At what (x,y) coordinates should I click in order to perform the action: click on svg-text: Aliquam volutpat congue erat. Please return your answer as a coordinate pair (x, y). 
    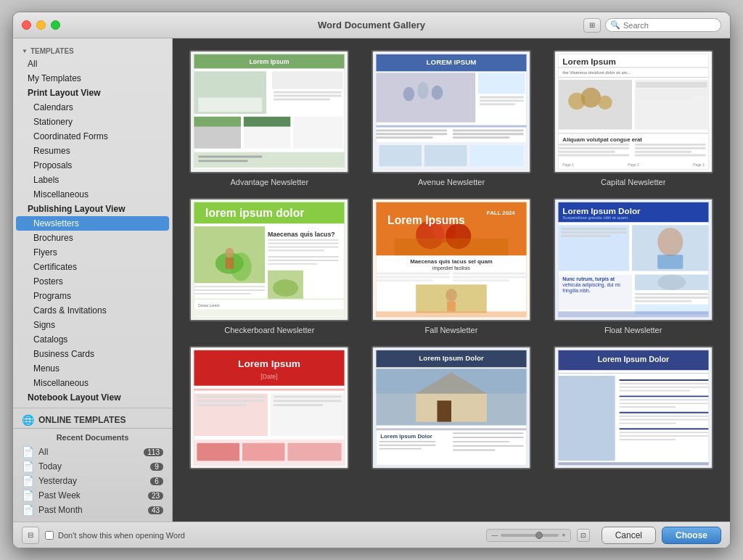
    Looking at the image, I should click on (602, 139).